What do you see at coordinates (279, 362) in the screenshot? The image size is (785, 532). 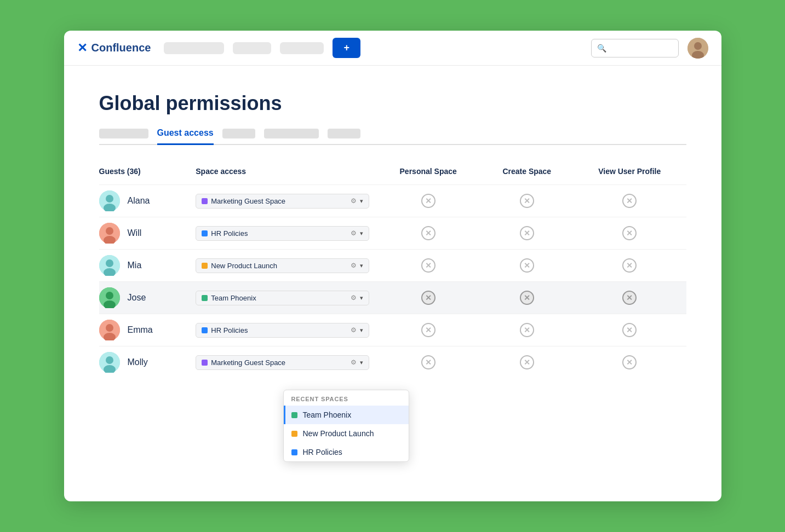 I see `space-name-label: Marketing Guest Space` at bounding box center [279, 362].